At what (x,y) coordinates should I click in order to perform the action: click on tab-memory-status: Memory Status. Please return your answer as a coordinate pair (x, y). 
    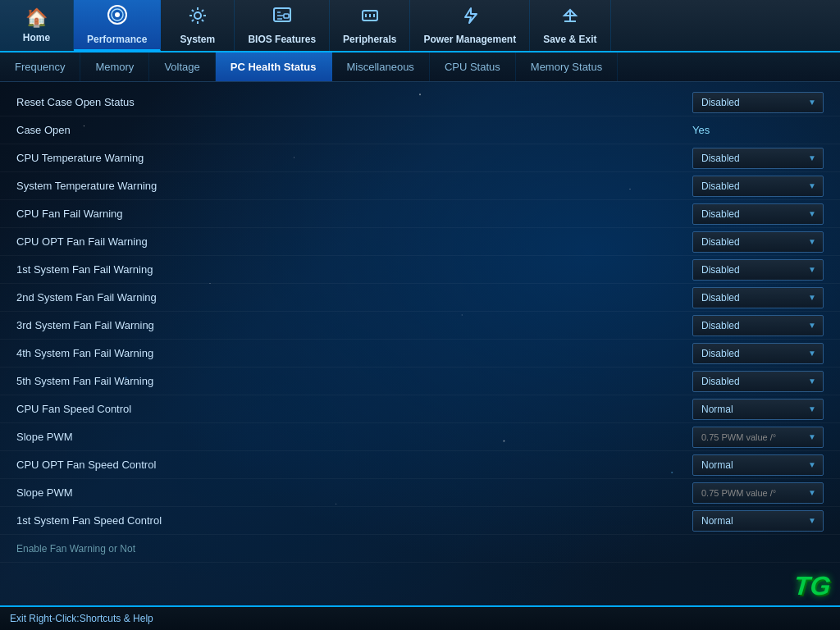
    Looking at the image, I should click on (567, 67).